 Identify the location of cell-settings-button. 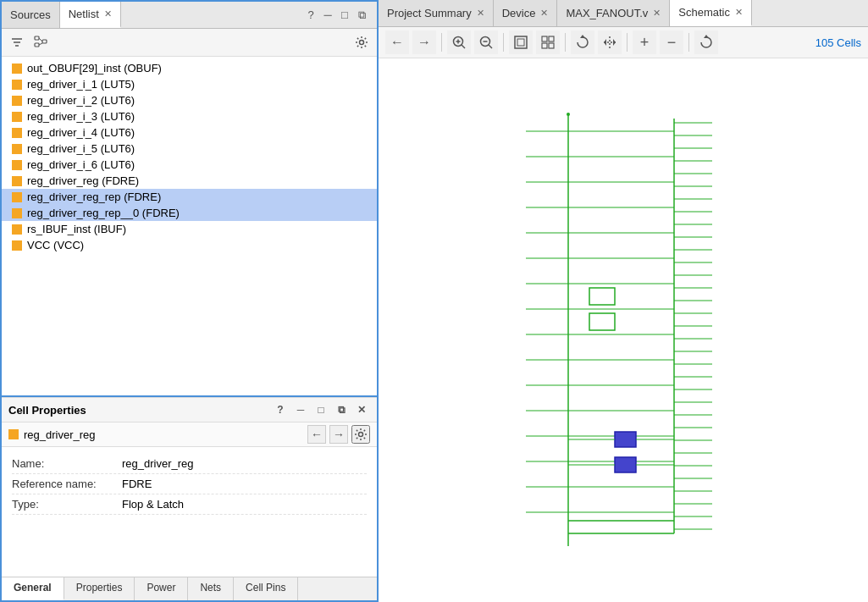
(361, 434).